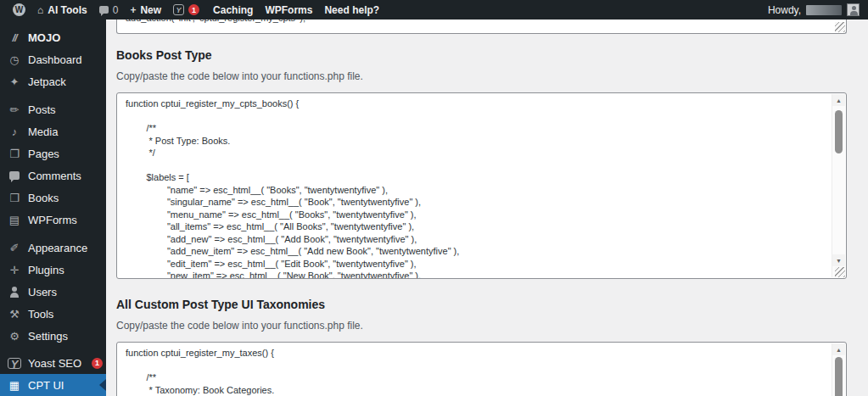 The height and width of the screenshot is (396, 868). I want to click on site-name-label: AI Tools, so click(67, 10).